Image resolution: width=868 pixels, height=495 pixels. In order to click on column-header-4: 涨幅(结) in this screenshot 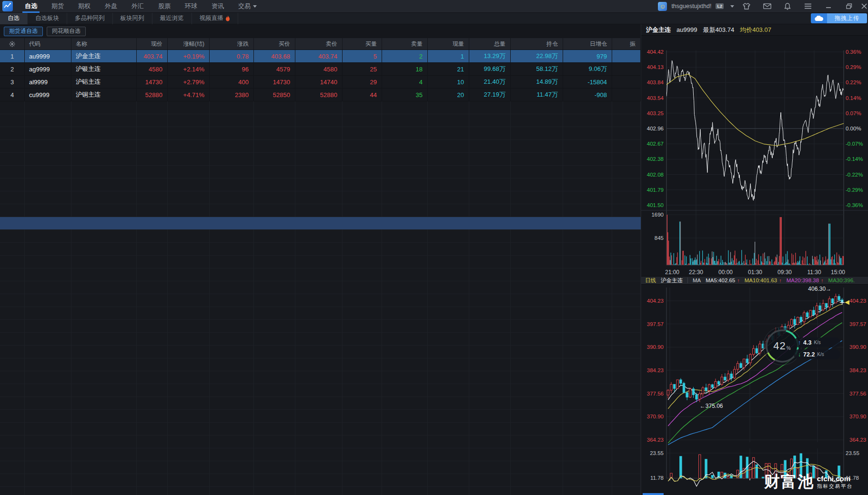, I will do `click(189, 44)`.